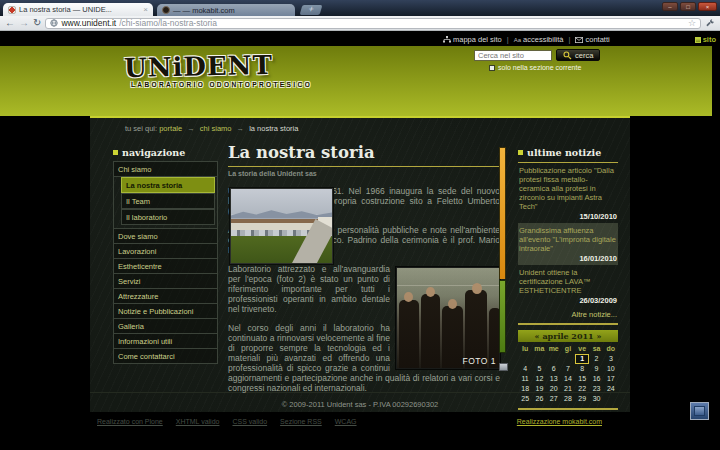 This screenshot has height=450, width=720. I want to click on calendar-week-row: 4 5 6 7 8 9 10, so click(568, 369).